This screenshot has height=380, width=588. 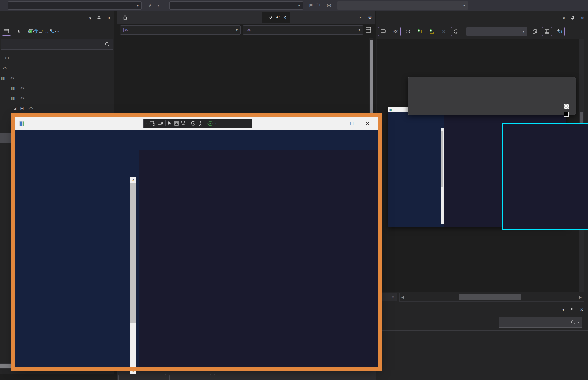 I want to click on remove-guides-button: ✕, so click(x=444, y=32).